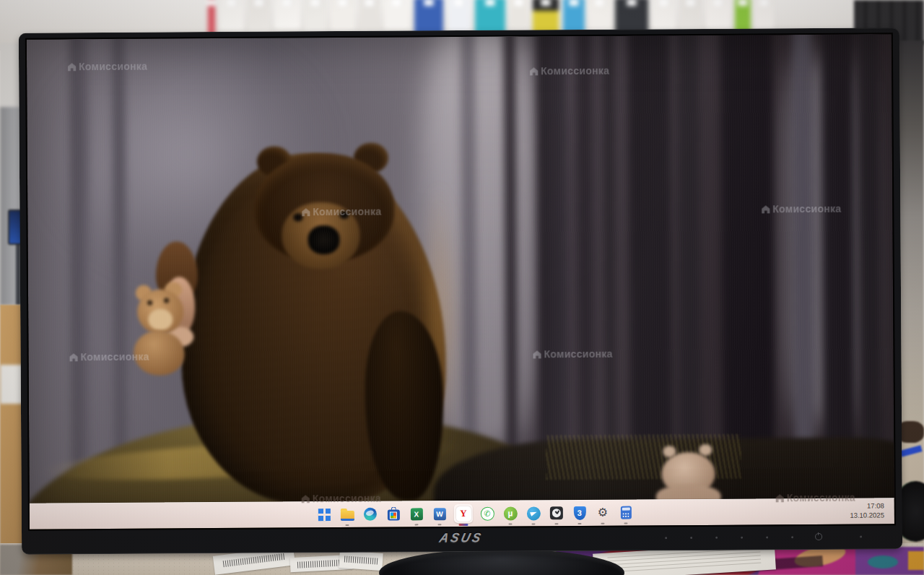 The image size is (924, 575). Describe the element at coordinates (324, 514) in the screenshot. I see `taskbar-icon-windows-start` at that location.